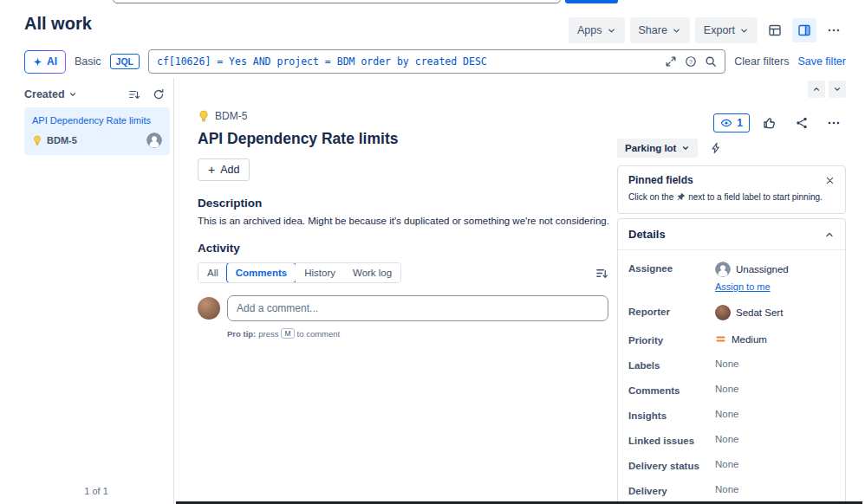 The image size is (865, 504). Describe the element at coordinates (224, 170) in the screenshot. I see `add-button: + Add` at that location.